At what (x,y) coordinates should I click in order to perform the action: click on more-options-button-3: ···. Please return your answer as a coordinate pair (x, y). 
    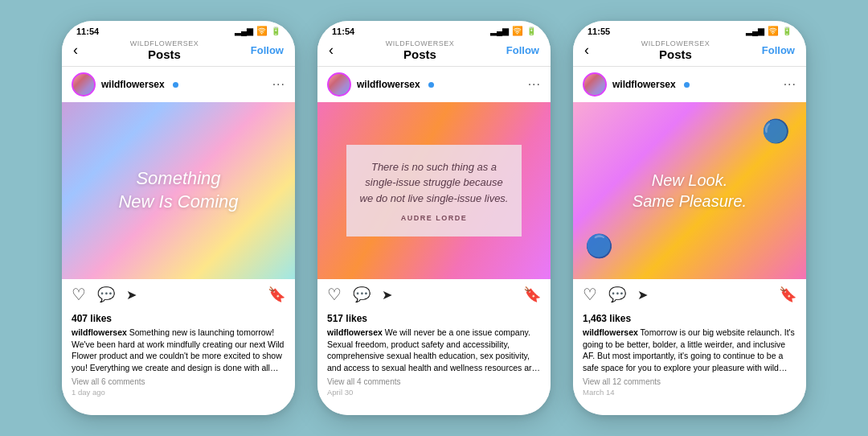
    Looking at the image, I should click on (790, 84).